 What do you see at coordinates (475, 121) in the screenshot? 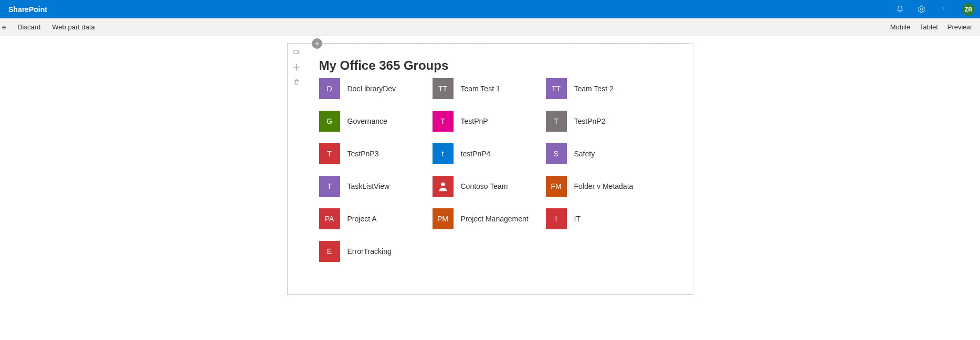
I see `group-label: TestPnP` at bounding box center [475, 121].